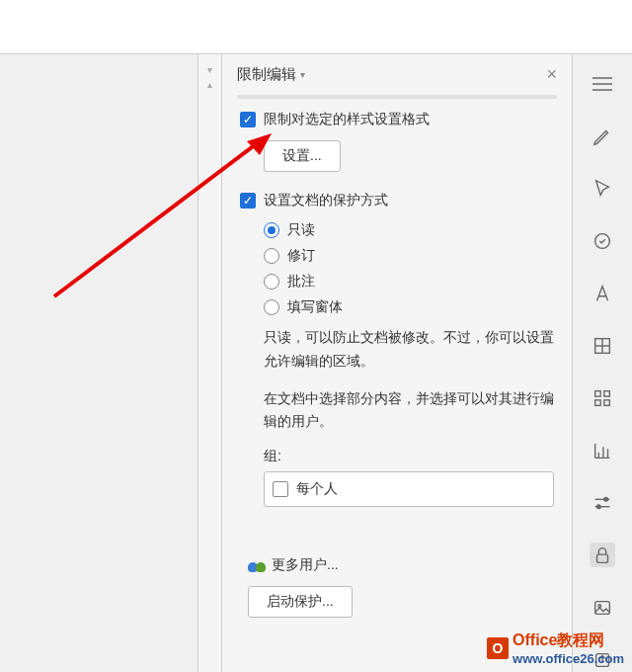 This screenshot has height=672, width=632. Describe the element at coordinates (301, 230) in the screenshot. I see `radio-readonly-label: 只读` at that location.